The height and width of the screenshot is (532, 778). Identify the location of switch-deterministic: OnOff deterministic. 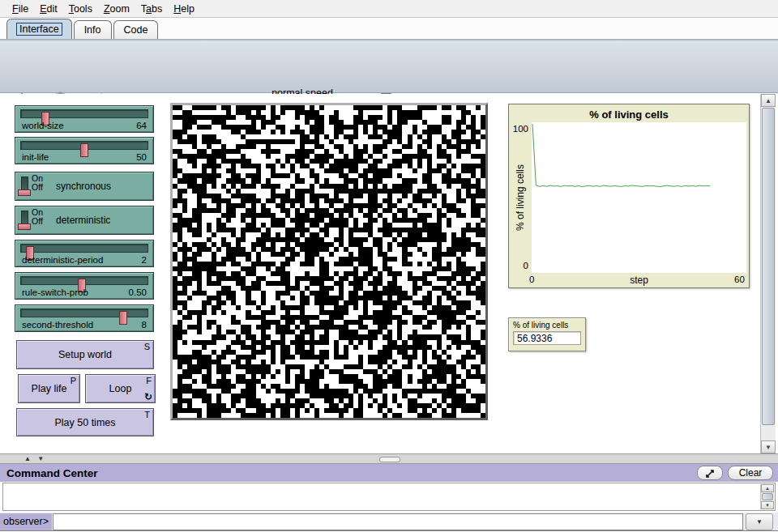
(84, 220).